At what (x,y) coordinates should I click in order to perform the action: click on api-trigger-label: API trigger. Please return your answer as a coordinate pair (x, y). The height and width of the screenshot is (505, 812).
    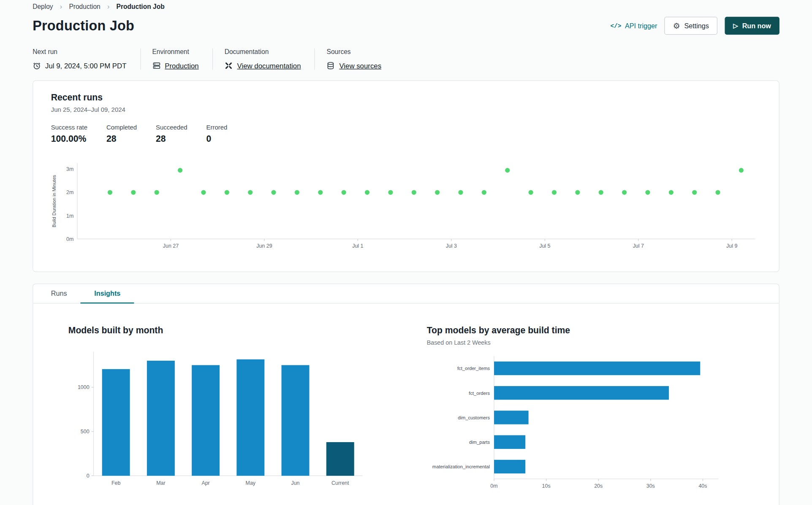
    Looking at the image, I should click on (641, 26).